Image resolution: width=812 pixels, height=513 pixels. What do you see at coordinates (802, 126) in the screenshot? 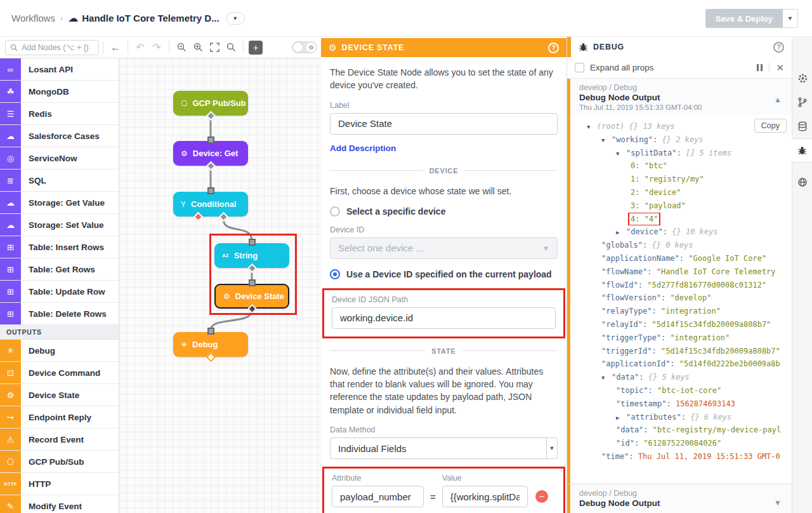
I see `storage-tab` at bounding box center [802, 126].